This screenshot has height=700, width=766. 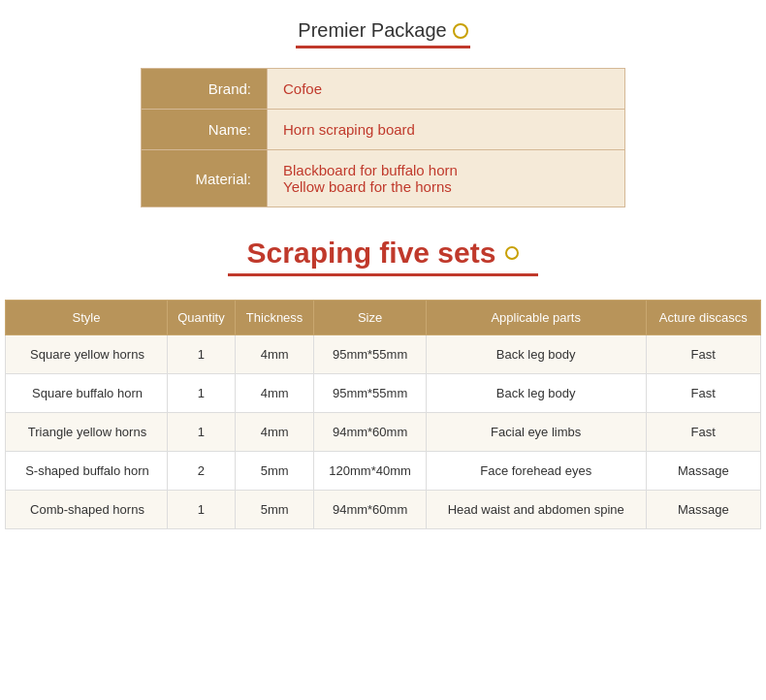 What do you see at coordinates (512, 253) in the screenshot?
I see `scraping-circle-icon` at bounding box center [512, 253].